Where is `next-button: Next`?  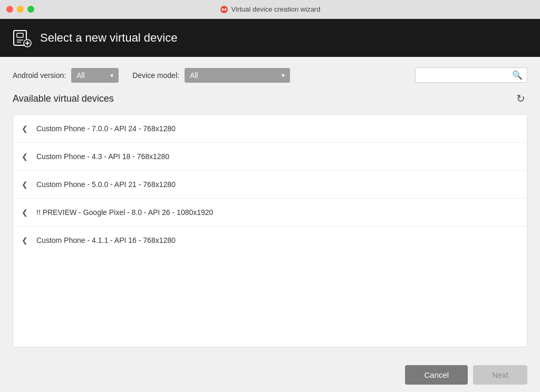
next-button: Next is located at coordinates (500, 375).